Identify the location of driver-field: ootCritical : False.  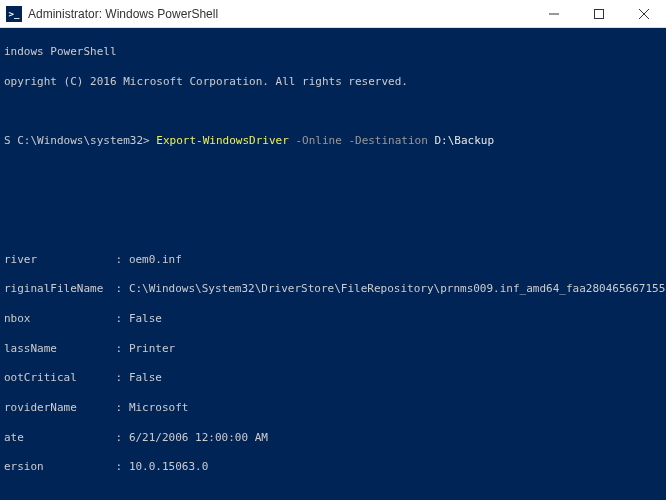
(335, 378).